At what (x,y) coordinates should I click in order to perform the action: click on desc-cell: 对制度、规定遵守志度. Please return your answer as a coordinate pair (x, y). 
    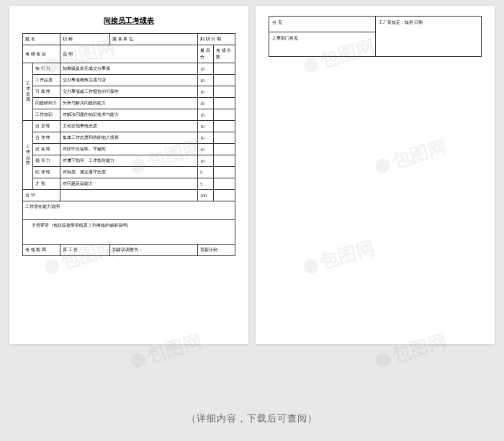
    Looking at the image, I should click on (130, 173).